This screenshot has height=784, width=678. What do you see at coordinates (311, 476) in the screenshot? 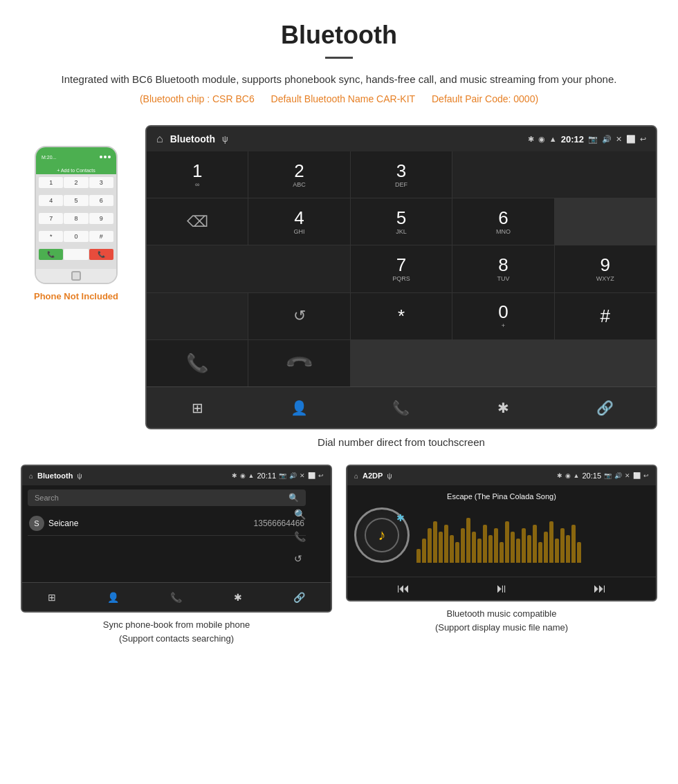
I see `pb-win-icon: ⬜` at bounding box center [311, 476].